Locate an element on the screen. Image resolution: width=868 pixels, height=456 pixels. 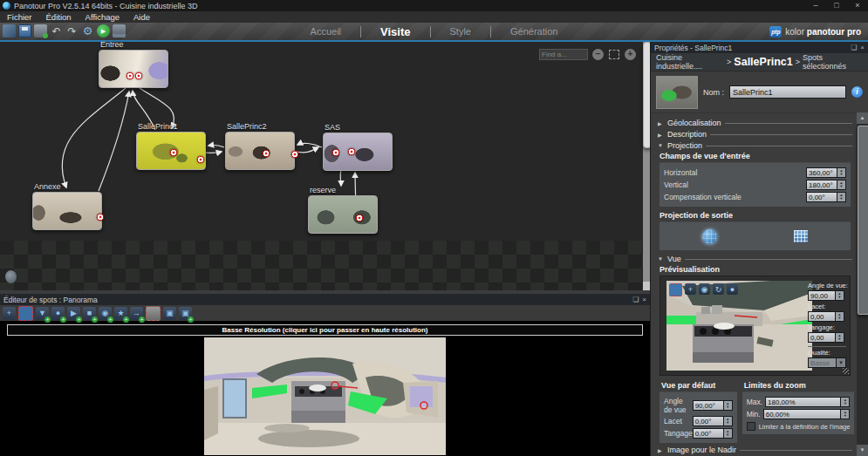
pan-view-icon: + is located at coordinates (691, 289).